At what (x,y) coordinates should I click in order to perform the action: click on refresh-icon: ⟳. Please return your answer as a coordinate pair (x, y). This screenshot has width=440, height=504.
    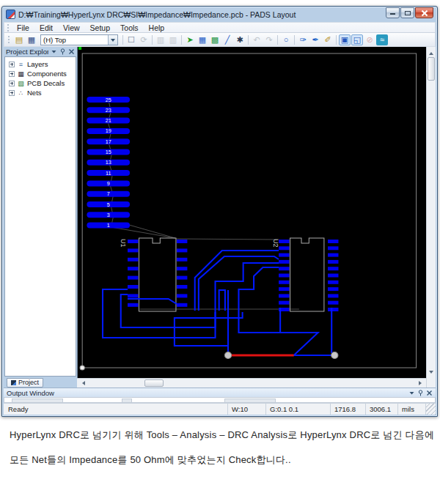
    Looking at the image, I should click on (144, 40).